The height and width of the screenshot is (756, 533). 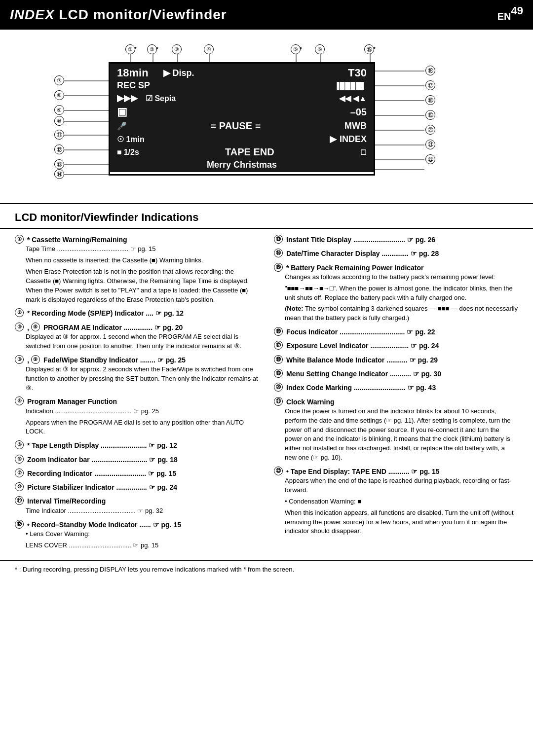 What do you see at coordinates (242, 119) in the screenshot?
I see `lcd-screen: 18min ▶ Disp. T30 REC SP ▐████▌ ▶▶▶ ☑ Se…` at bounding box center [242, 119].